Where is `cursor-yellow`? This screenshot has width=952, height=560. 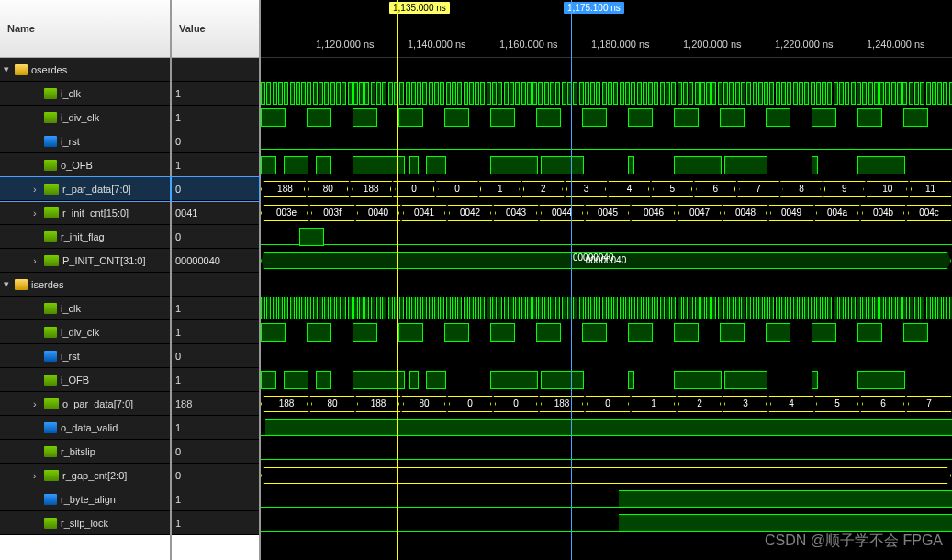 cursor-yellow is located at coordinates (397, 280).